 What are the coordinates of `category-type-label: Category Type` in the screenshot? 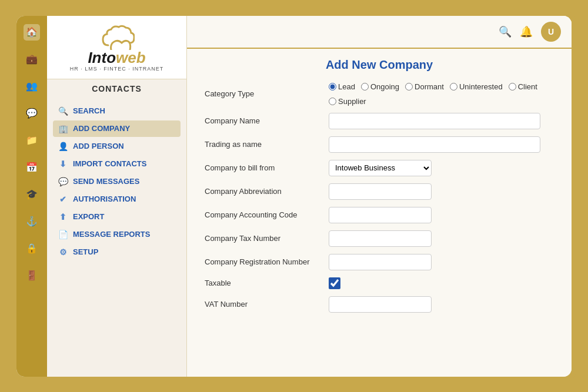 It's located at (262, 94).